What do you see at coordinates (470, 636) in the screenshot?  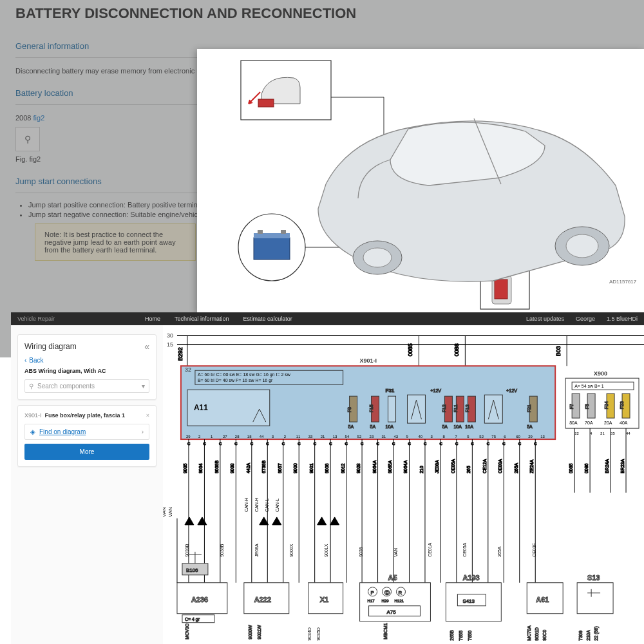 I see `svg-text: 7850` at bounding box center [470, 636].